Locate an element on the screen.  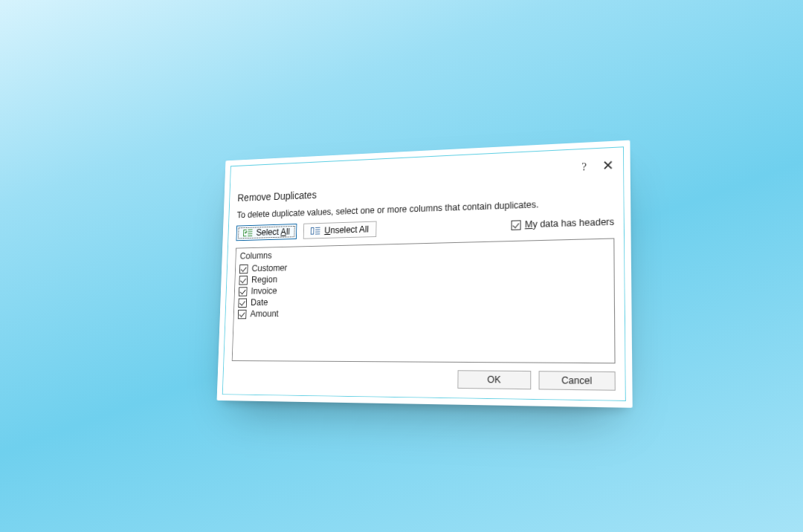
cancel-button: Cancel is located at coordinates (577, 380).